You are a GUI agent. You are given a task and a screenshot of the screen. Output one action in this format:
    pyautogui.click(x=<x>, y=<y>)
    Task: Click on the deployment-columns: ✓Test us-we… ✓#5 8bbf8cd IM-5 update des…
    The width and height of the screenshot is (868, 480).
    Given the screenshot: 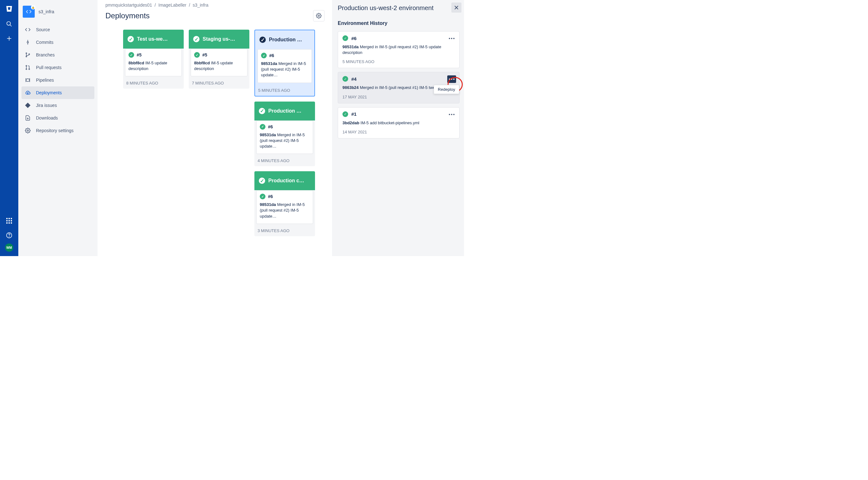 What is the action you would take?
    pyautogui.click(x=215, y=133)
    